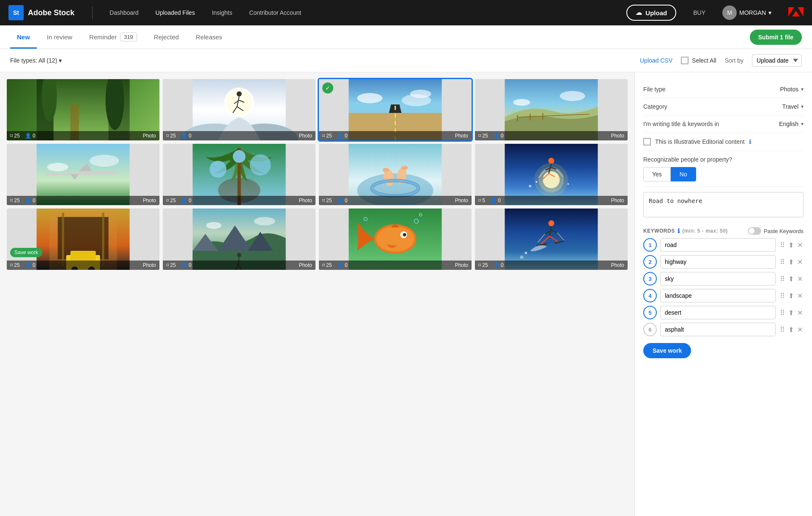 This screenshot has height=516, width=812. What do you see at coordinates (655, 89) in the screenshot?
I see `file-type-label: File type` at bounding box center [655, 89].